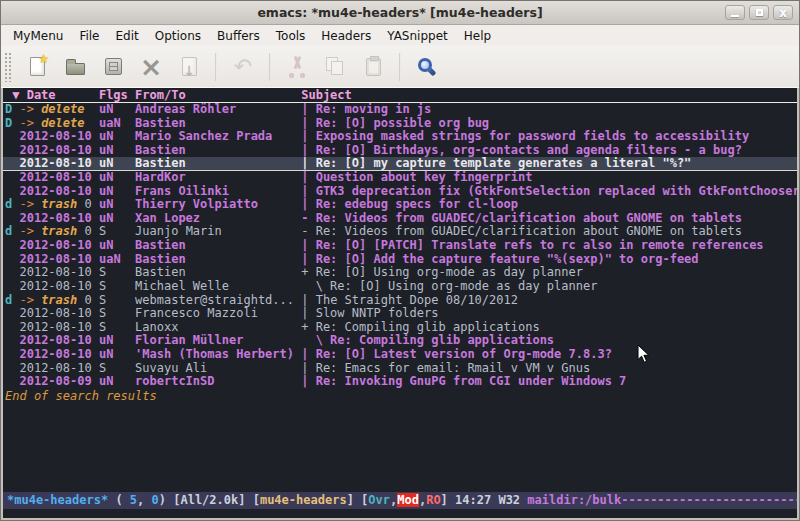 The height and width of the screenshot is (521, 800). What do you see at coordinates (783, 12) in the screenshot?
I see `close-icon: x` at bounding box center [783, 12].